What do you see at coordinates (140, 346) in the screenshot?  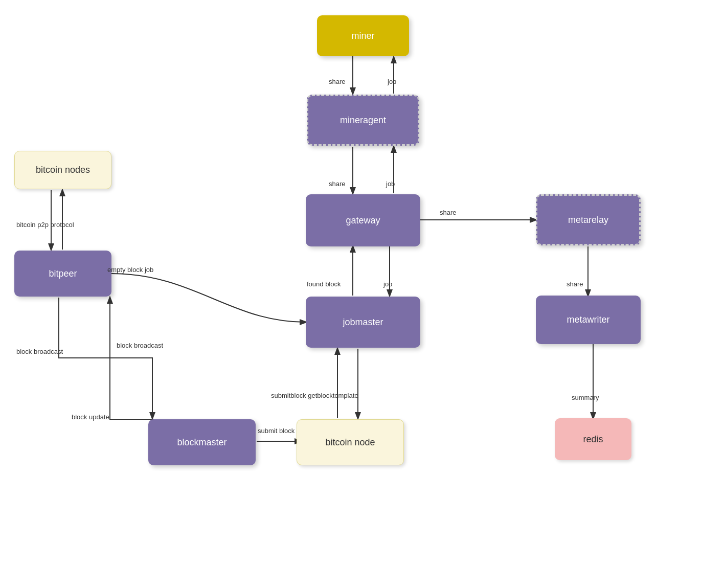 I see `label-block-broadcast-left: block broadcast` at bounding box center [140, 346].